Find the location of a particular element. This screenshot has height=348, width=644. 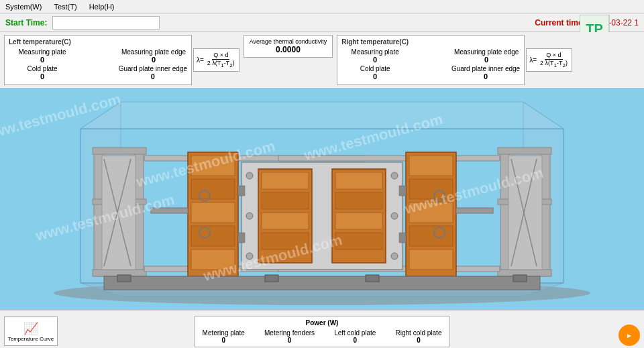

conductivity-title: Average thermal conductivity is located at coordinates (288, 42).